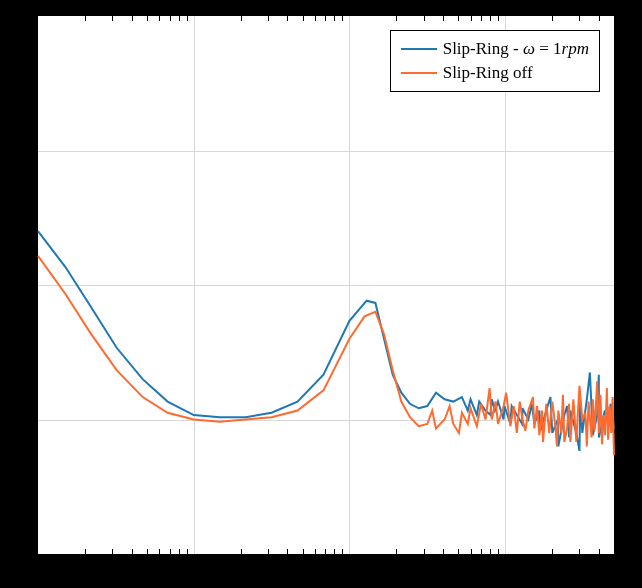 The width and height of the screenshot is (642, 588). I want to click on legend-row: Slip-Ring - ω = 1rpm, so click(495, 49).